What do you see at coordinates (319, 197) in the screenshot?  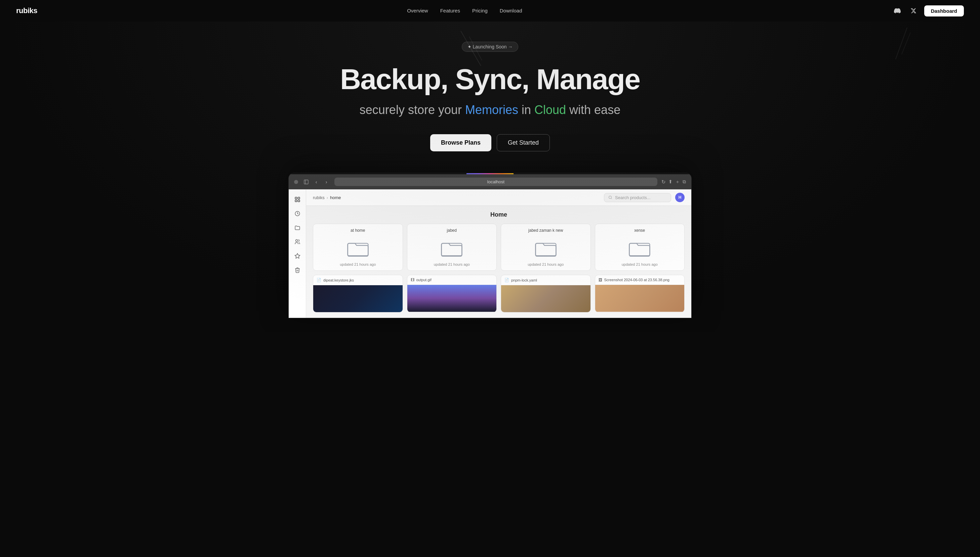 I see `breadcrumb-root: rubiks` at bounding box center [319, 197].